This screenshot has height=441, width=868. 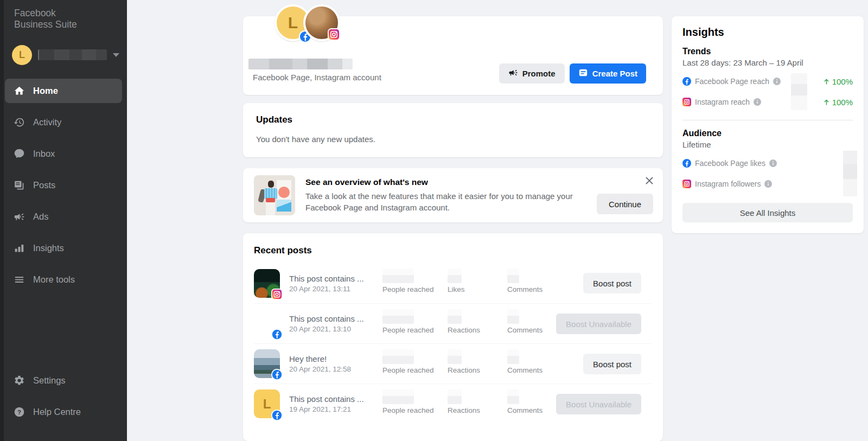 What do you see at coordinates (768, 184) in the screenshot?
I see `metric-row-instagram-followers: Instagram followers` at bounding box center [768, 184].